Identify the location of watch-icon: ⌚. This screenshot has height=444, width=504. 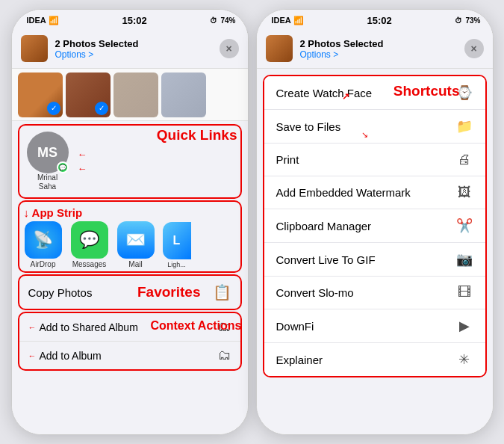
(464, 93).